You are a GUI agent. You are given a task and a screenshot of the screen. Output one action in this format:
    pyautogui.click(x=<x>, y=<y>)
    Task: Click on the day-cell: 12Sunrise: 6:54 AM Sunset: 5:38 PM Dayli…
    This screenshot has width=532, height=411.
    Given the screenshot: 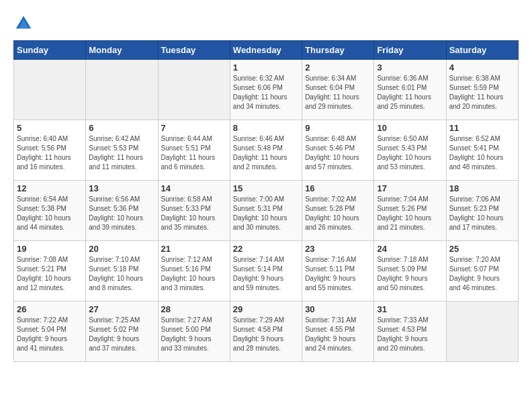 What is the action you would take?
    pyautogui.click(x=50, y=211)
    